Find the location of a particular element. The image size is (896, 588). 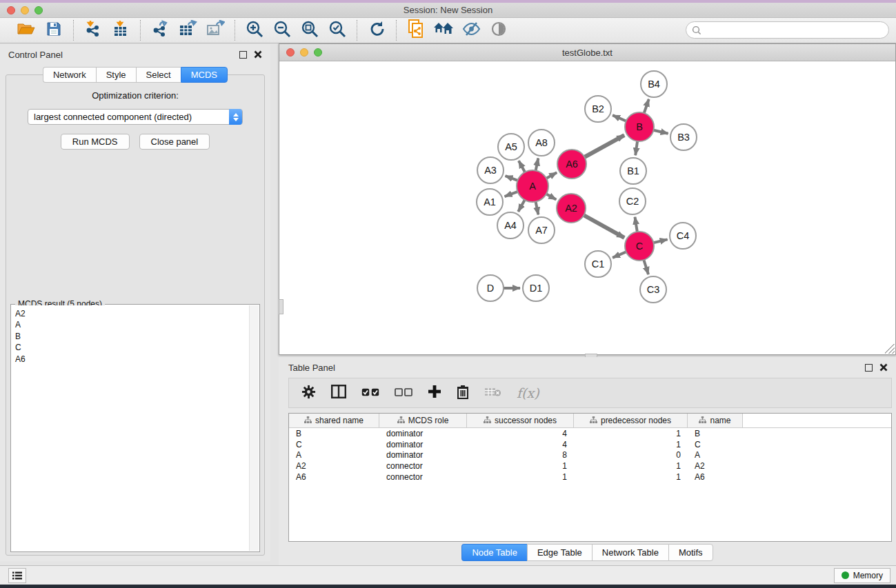

column-header-shared-name: shared name is located at coordinates (334, 420).